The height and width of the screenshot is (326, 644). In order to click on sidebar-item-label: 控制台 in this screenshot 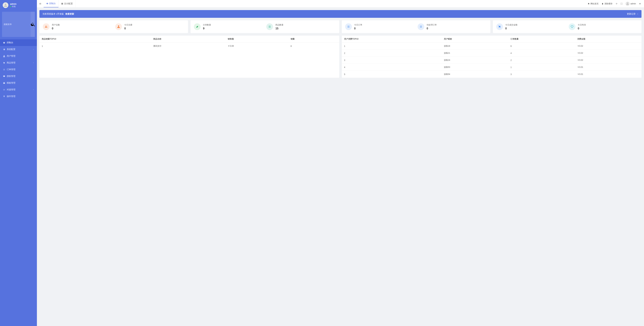, I will do `click(10, 43)`.